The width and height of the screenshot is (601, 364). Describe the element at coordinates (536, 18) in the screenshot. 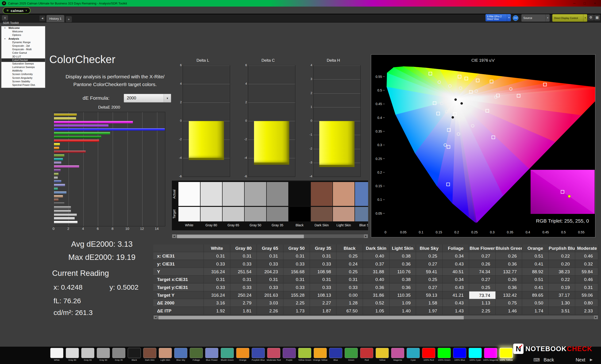

I see `source-dropdown: Source ▼` at that location.